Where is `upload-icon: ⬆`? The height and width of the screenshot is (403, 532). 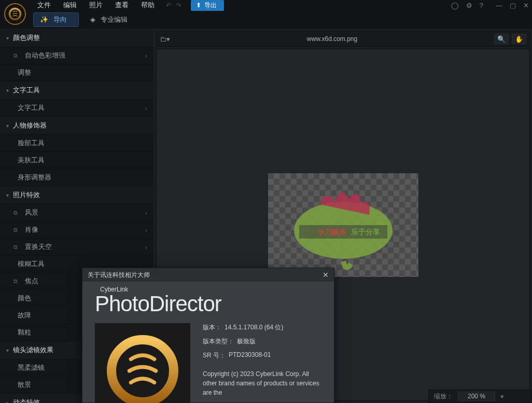 upload-icon: ⬆ is located at coordinates (199, 5).